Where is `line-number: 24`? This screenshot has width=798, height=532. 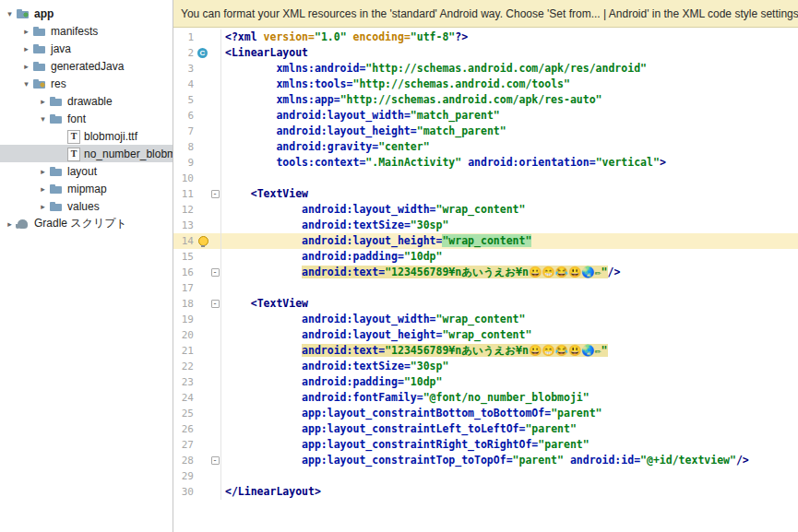
line-number: 24 is located at coordinates (185, 398).